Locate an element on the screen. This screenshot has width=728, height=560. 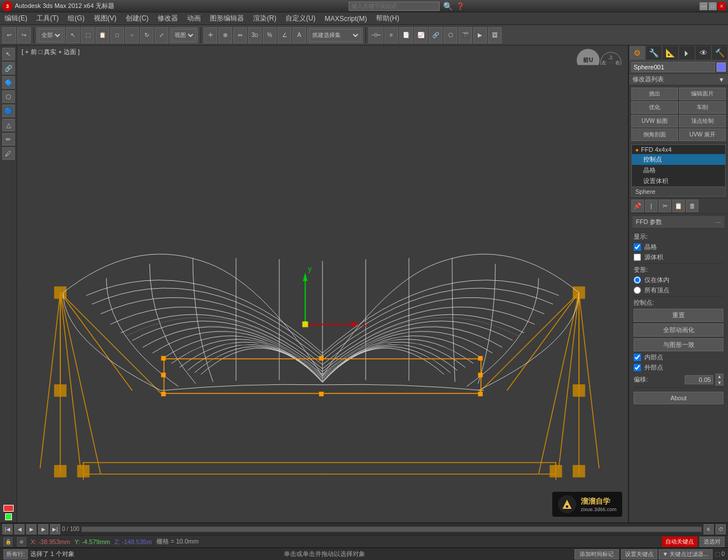
left-tool-7: ✏ is located at coordinates (9, 139).